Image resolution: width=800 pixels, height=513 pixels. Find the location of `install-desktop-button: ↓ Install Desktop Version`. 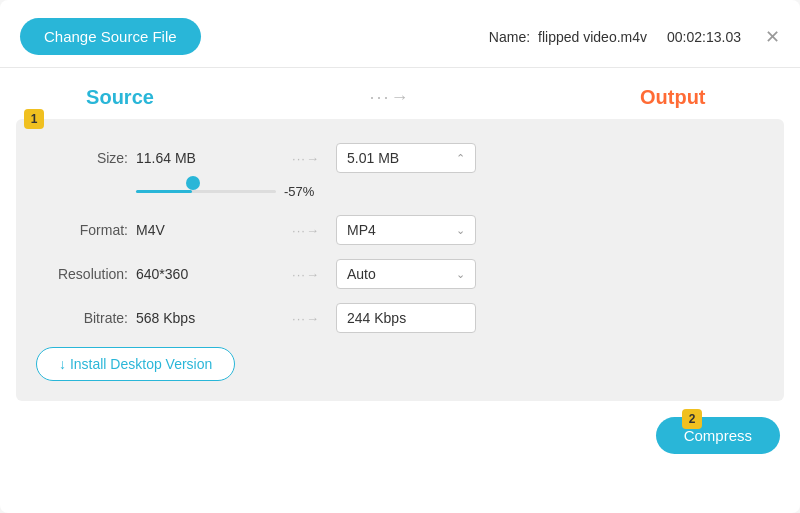

install-desktop-button: ↓ Install Desktop Version is located at coordinates (136, 364).